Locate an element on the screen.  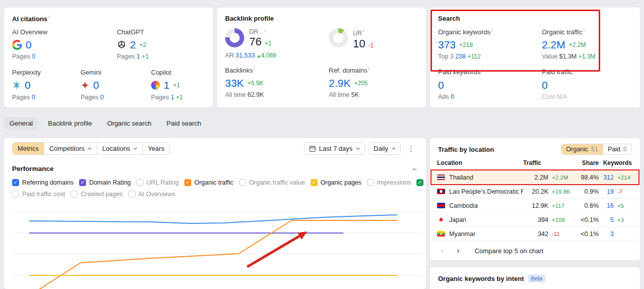
keywords-count: 312 is located at coordinates (606, 178).